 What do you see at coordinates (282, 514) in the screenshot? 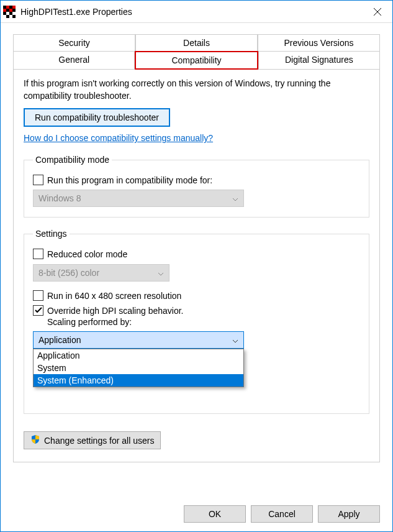
I see `cancel-button: Cancel` at bounding box center [282, 514].